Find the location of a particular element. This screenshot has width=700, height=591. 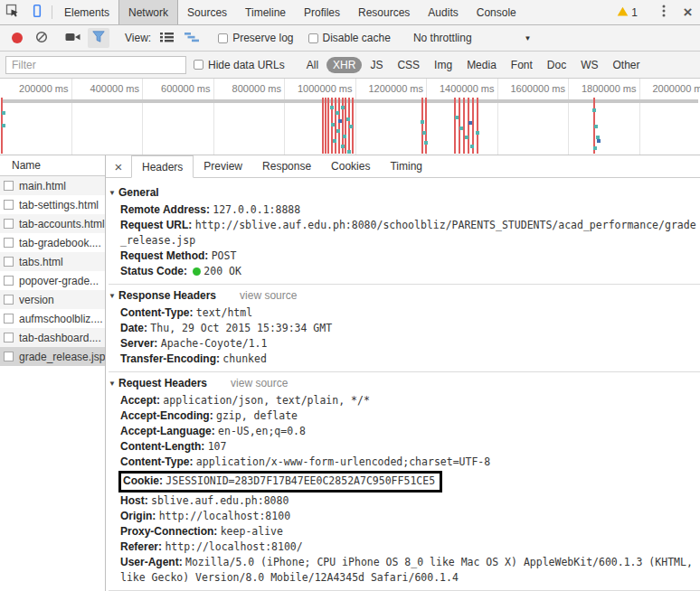

header-name: Status Code: is located at coordinates (154, 271).